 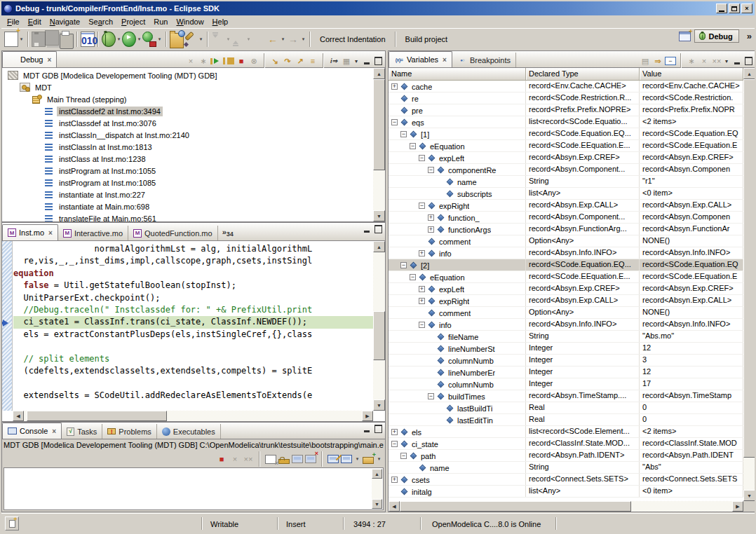 What do you see at coordinates (194, 273) in the screenshot?
I see `code-line: equation` at bounding box center [194, 273].